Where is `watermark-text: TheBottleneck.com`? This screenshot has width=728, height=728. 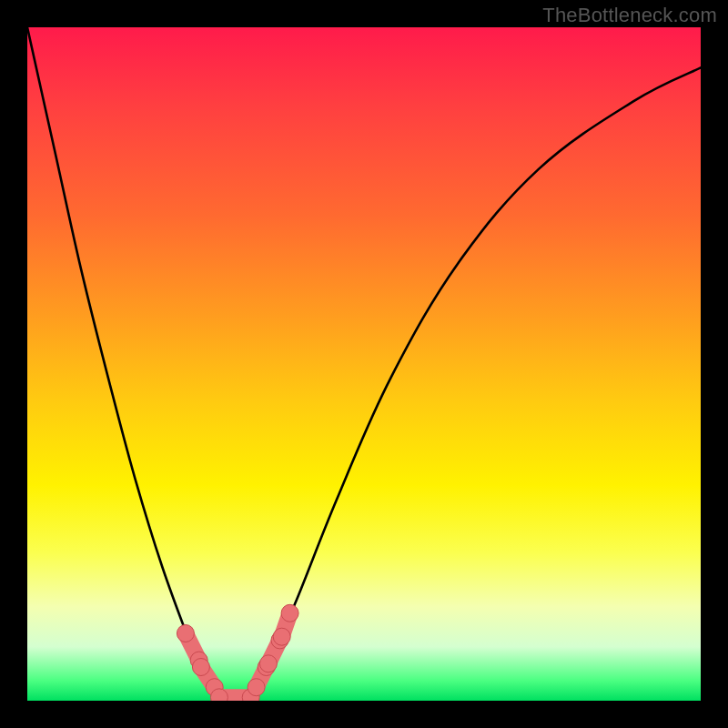
watermark-text: TheBottleneck.com is located at coordinates (630, 15).